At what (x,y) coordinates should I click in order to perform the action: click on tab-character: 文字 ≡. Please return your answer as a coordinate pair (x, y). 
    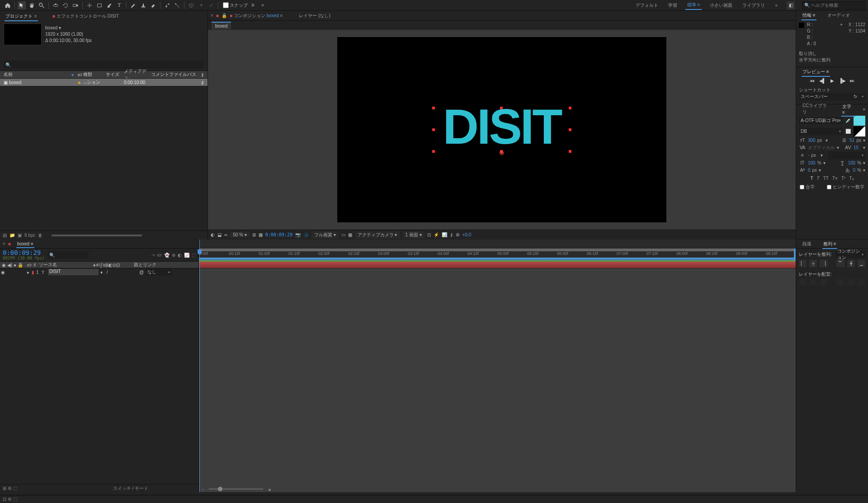
    Looking at the image, I should click on (849, 109).